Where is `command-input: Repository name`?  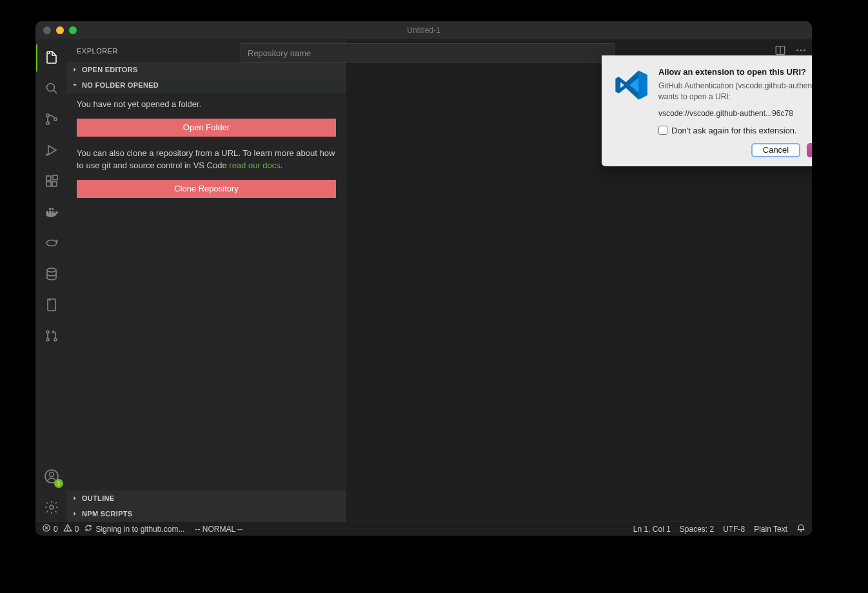 command-input: Repository name is located at coordinates (428, 53).